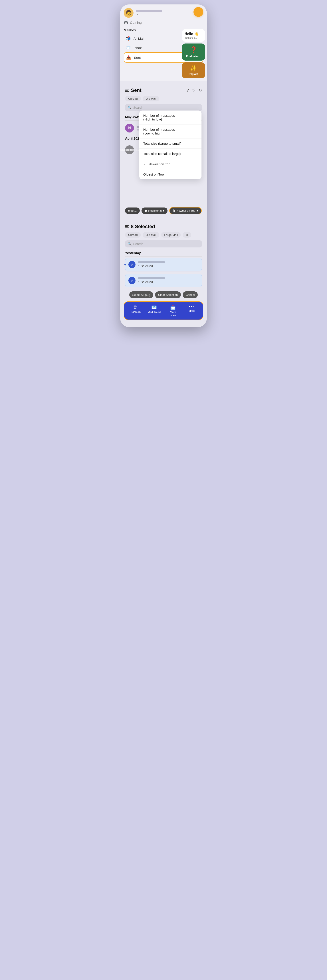 This screenshot has width=327, height=980. Describe the element at coordinates (164, 99) in the screenshot. I see `sent-filter-chips: Unread Old Mail` at that location.